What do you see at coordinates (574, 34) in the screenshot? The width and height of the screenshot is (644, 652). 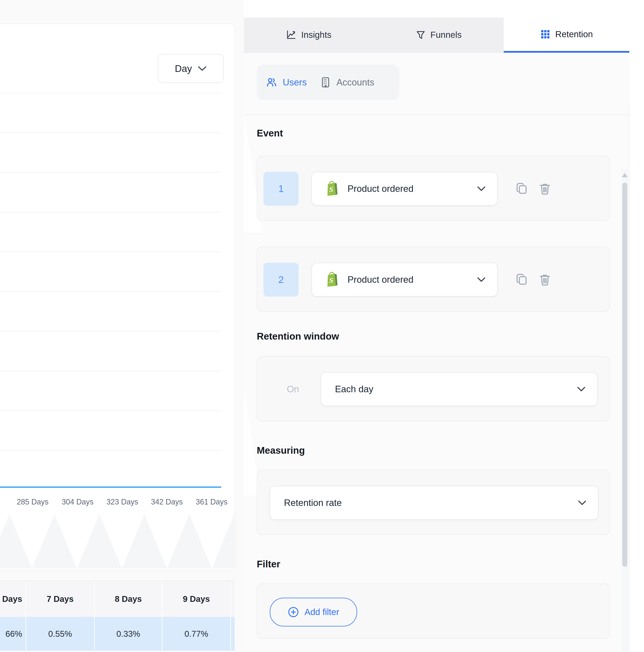 I see `tab-label: Retention` at bounding box center [574, 34].